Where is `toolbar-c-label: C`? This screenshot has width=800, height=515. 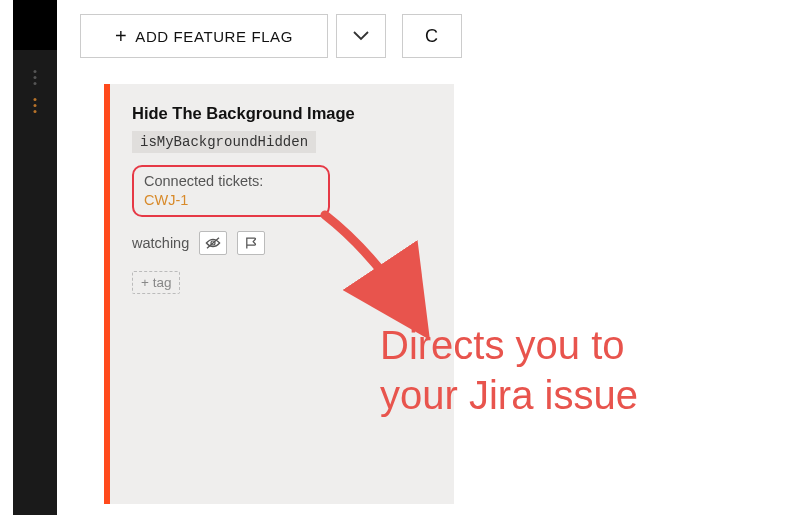
toolbar-c-label: C is located at coordinates (432, 36).